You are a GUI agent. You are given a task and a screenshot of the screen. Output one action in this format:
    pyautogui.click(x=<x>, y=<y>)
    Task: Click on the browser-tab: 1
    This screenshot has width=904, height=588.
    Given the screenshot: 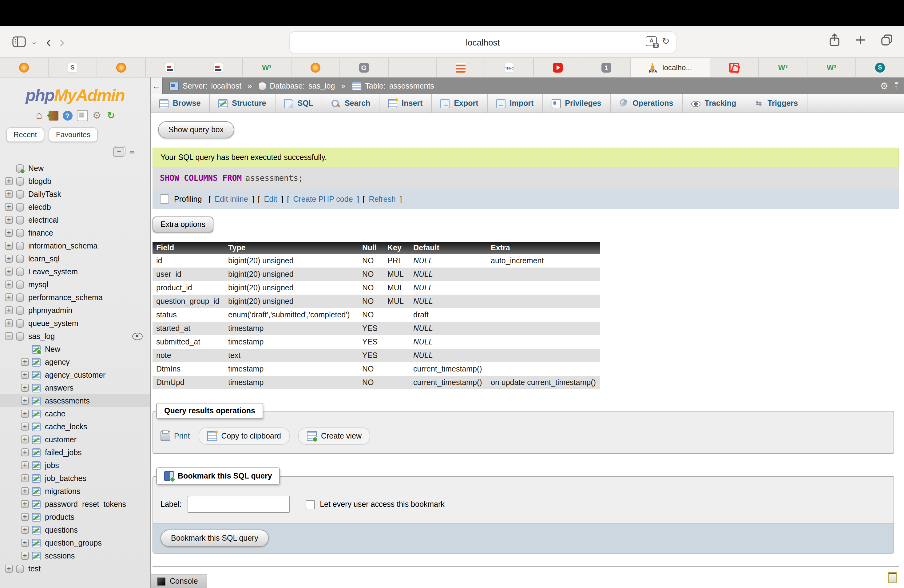 What is the action you would take?
    pyautogui.click(x=607, y=67)
    